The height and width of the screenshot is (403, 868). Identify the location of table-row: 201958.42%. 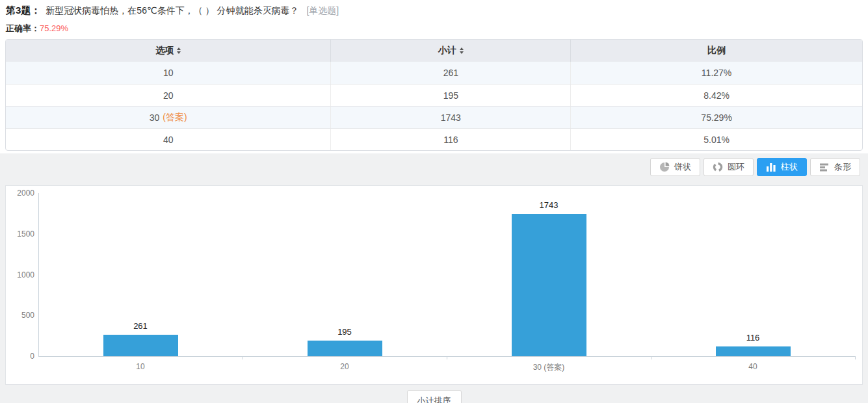
(434, 95).